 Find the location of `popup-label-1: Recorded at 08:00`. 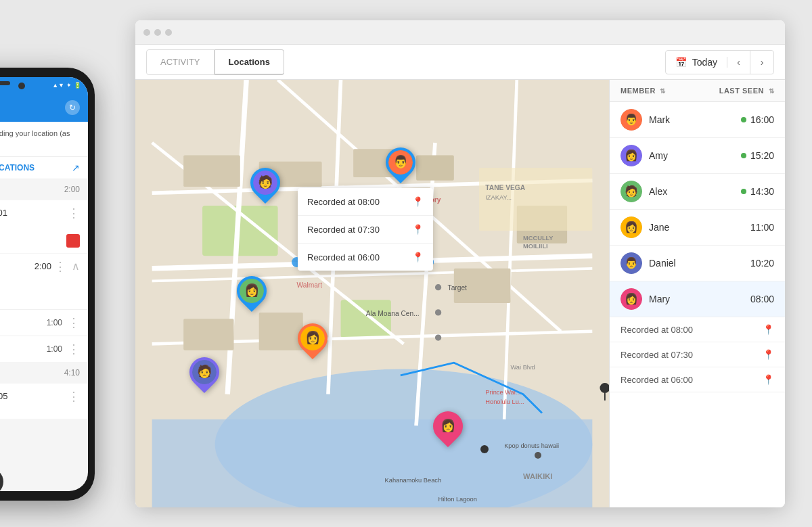

popup-label-1: Recorded at 08:00 is located at coordinates (344, 202).